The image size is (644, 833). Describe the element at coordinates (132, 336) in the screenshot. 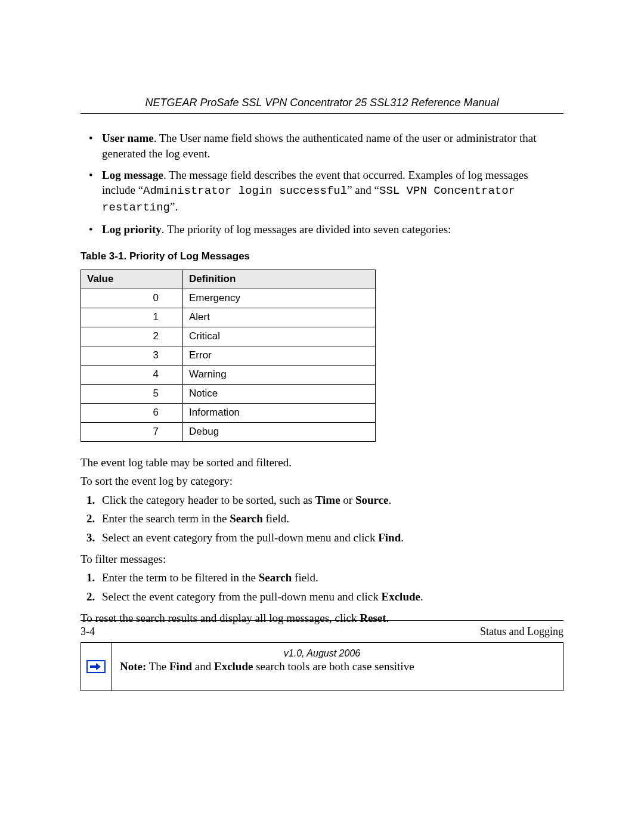

I see `cell-value: 2` at that location.